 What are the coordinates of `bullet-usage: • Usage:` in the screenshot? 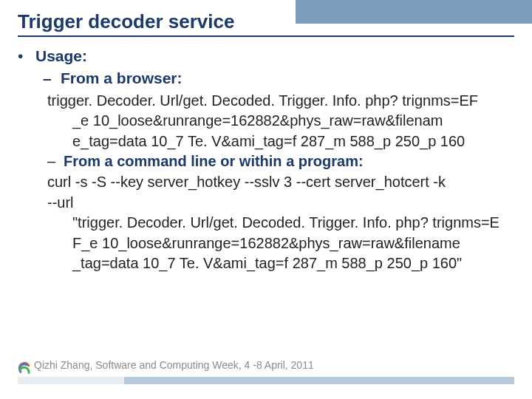 It's located at (266, 56).